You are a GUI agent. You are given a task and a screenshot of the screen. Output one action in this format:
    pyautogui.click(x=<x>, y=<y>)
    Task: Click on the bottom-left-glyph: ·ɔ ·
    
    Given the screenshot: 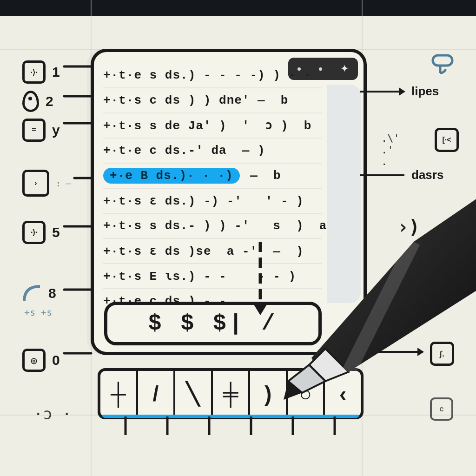 What is the action you would take?
    pyautogui.click(x=53, y=414)
    